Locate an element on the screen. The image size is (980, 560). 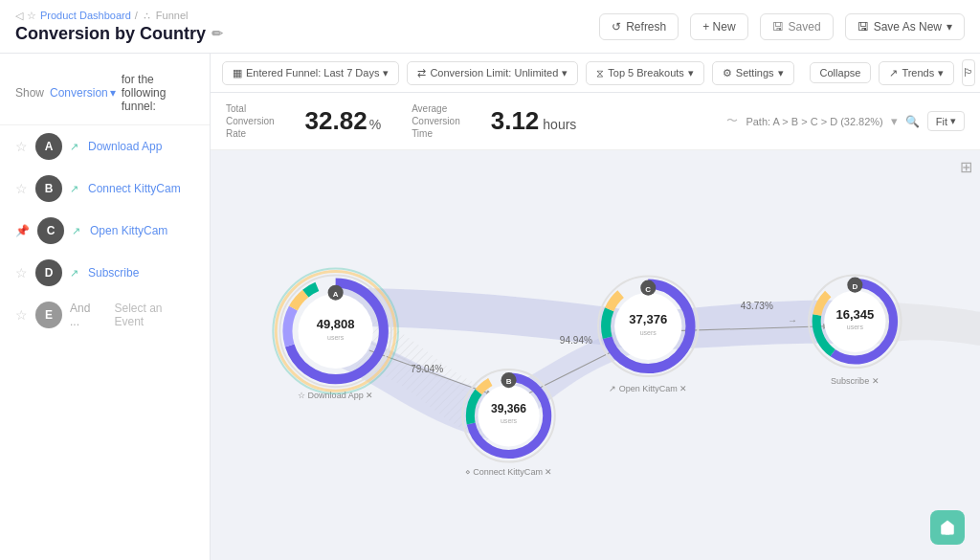
flag-button: 🏳 is located at coordinates (969, 73).